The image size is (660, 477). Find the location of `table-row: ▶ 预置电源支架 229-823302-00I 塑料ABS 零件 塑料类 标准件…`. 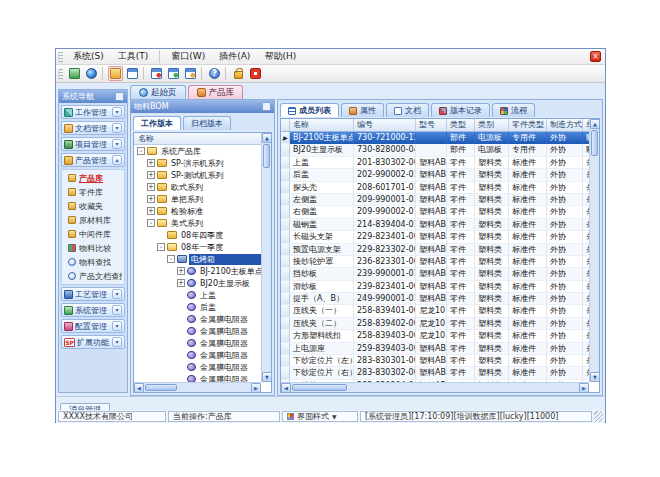

table-row: ▶ 预置电源支架 229-823302-00I 塑料ABS 零件 塑料类 标准件… is located at coordinates (435, 250).